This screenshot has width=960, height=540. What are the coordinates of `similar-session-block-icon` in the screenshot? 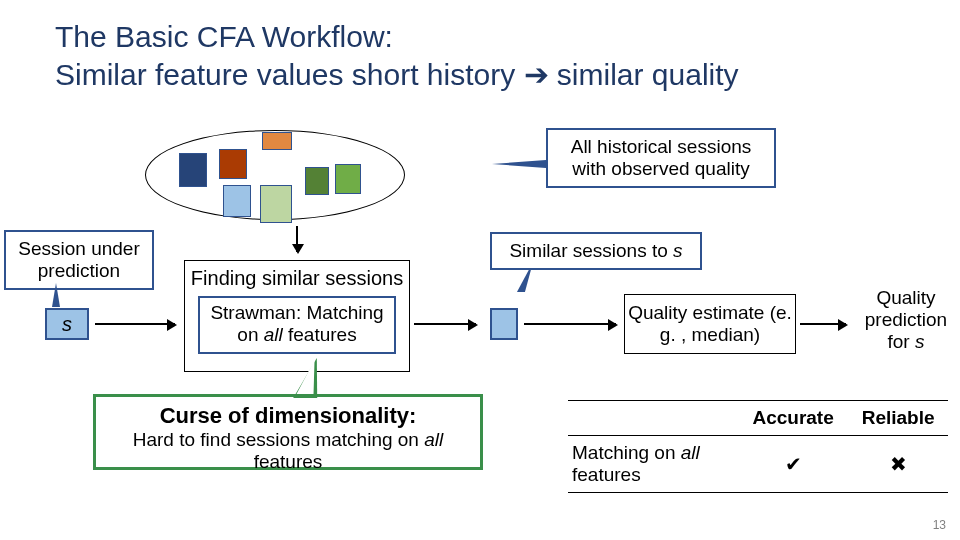 It's located at (504, 324).